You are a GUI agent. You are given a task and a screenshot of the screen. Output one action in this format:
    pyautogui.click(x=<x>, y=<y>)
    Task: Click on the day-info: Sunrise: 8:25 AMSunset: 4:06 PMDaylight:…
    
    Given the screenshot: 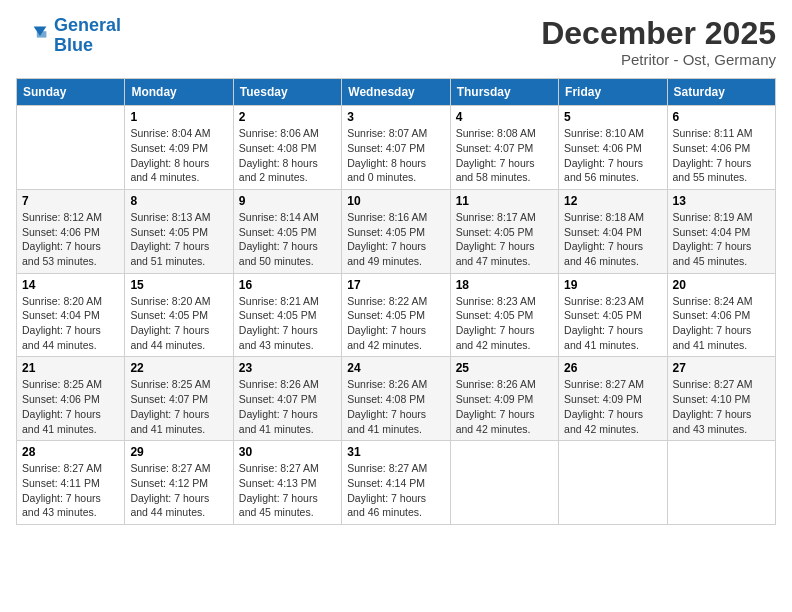 What is the action you would take?
    pyautogui.click(x=70, y=406)
    